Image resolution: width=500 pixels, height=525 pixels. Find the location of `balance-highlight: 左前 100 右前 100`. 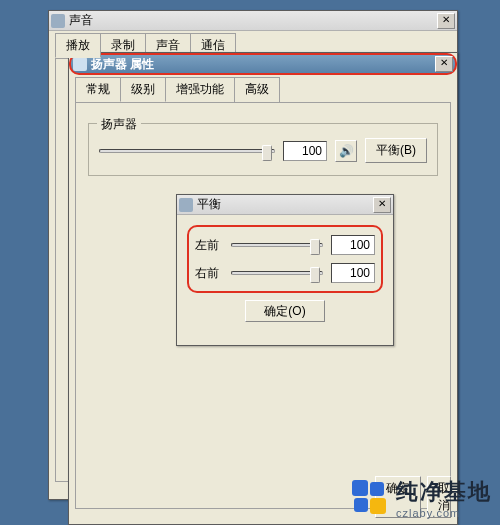

balance-highlight: 左前 100 右前 100 is located at coordinates (285, 259).